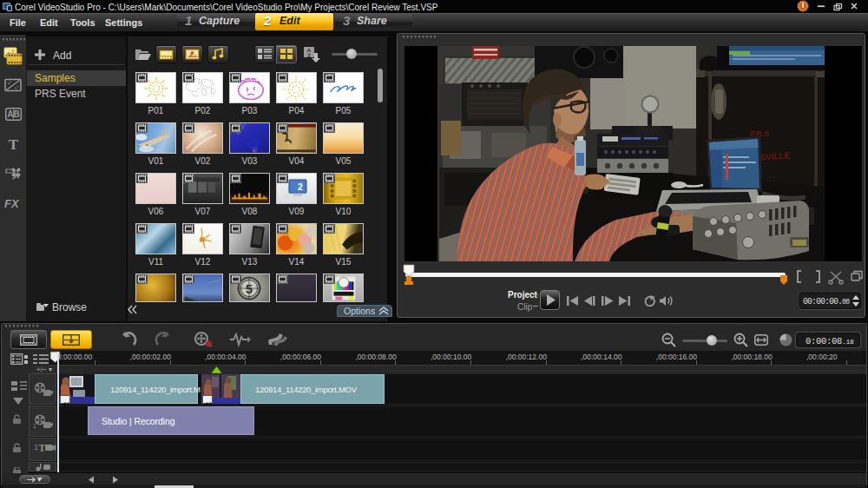  Describe the element at coordinates (309, 56) in the screenshot. I see `svg-text: Z` at that location.